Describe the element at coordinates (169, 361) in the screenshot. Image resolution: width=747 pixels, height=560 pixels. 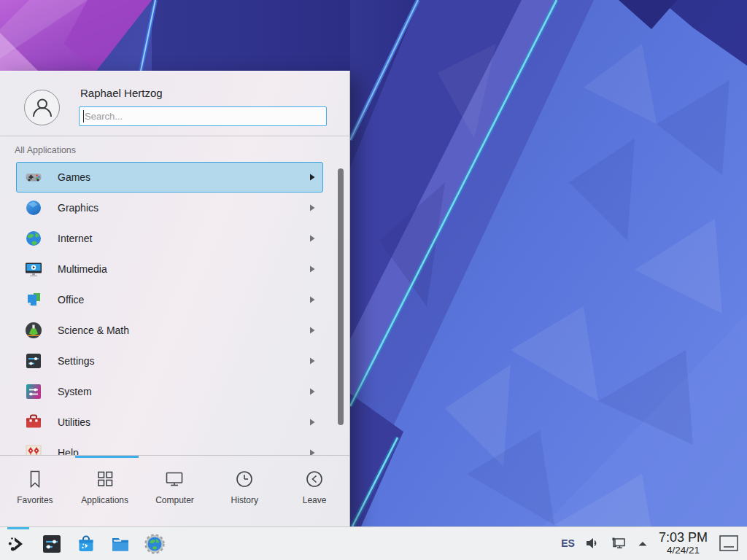
I see `category-settings: Settings` at that location.